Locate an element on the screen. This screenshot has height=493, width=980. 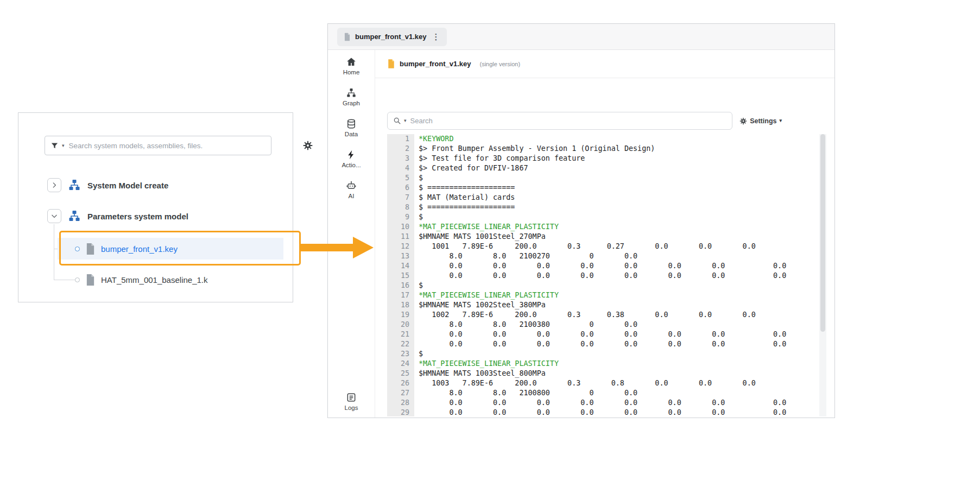
nav-item-ai: AI is located at coordinates (351, 190).